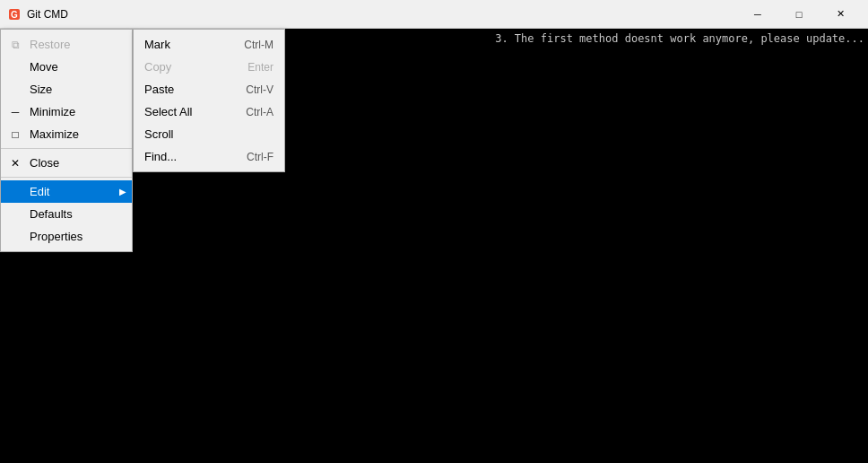  I want to click on maximize-icon: □, so click(15, 135).